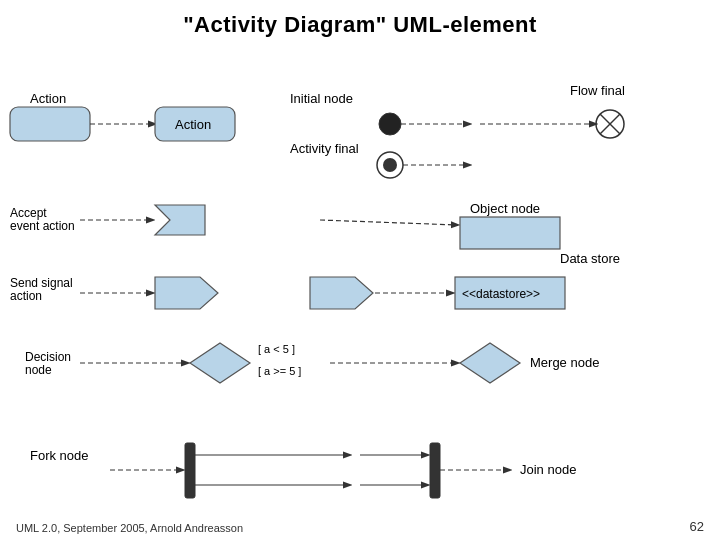  Describe the element at coordinates (48, 357) in the screenshot. I see `decision-label-line1: Decision` at that location.